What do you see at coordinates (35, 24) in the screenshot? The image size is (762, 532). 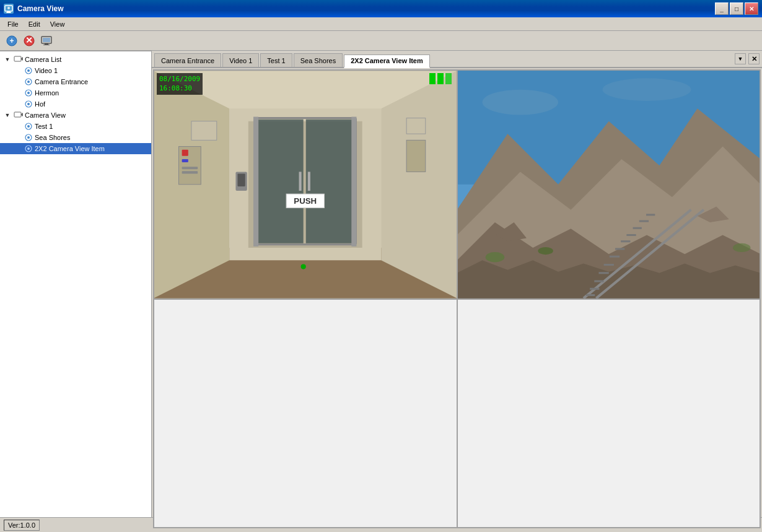 I see `menu-edit: Edit` at bounding box center [35, 24].